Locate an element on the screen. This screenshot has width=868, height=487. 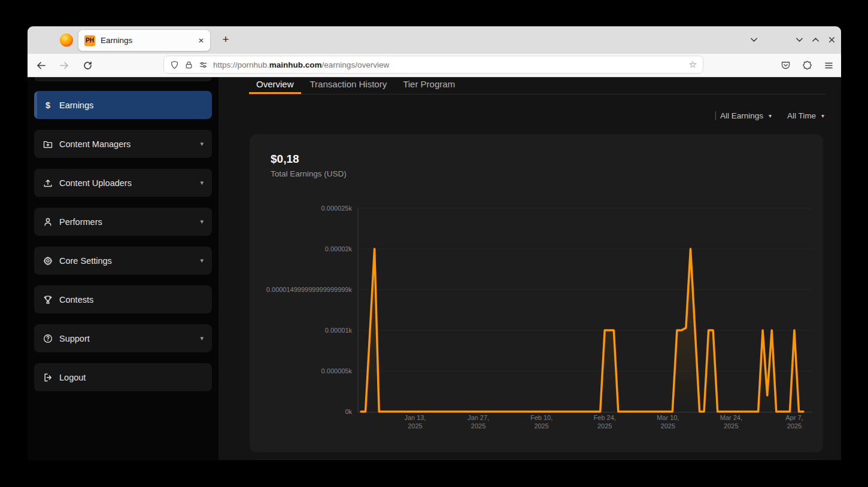
window-minimize-icon is located at coordinates (800, 39).